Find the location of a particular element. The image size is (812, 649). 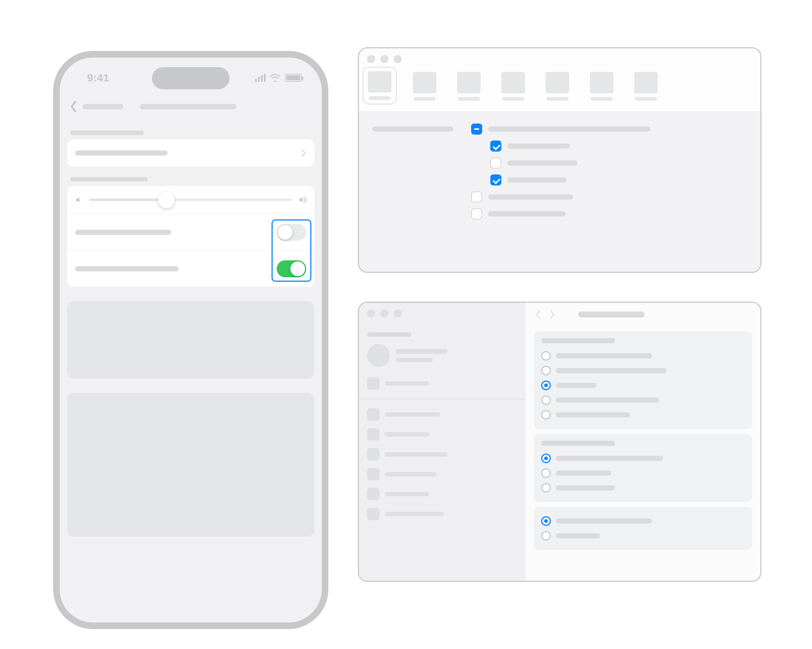

group-title is located at coordinates (578, 341).